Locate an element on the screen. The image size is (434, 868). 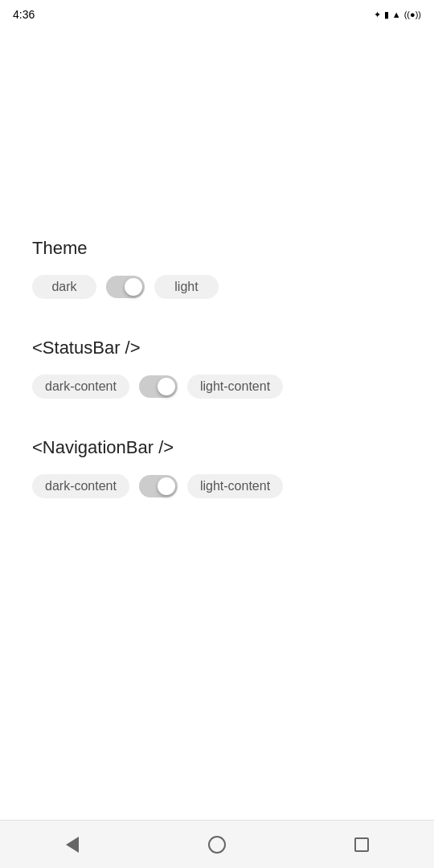
home-button is located at coordinates (217, 845).